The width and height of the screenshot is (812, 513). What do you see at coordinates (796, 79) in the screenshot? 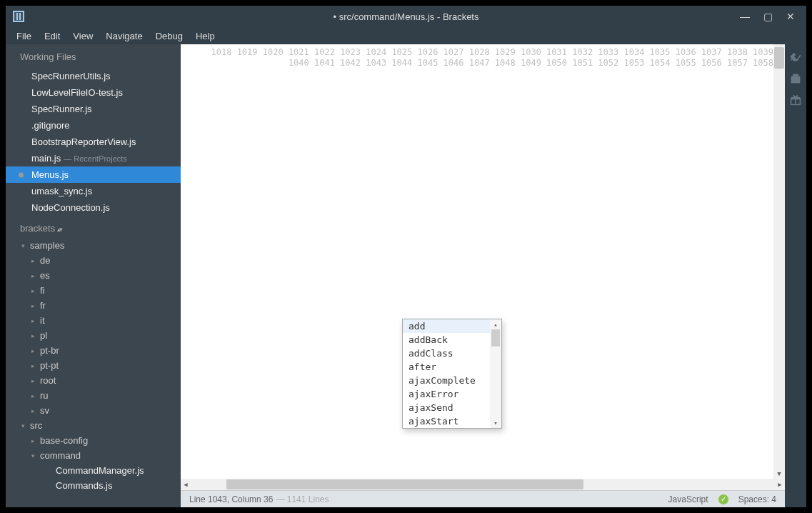
I see `extensions-icon` at bounding box center [796, 79].